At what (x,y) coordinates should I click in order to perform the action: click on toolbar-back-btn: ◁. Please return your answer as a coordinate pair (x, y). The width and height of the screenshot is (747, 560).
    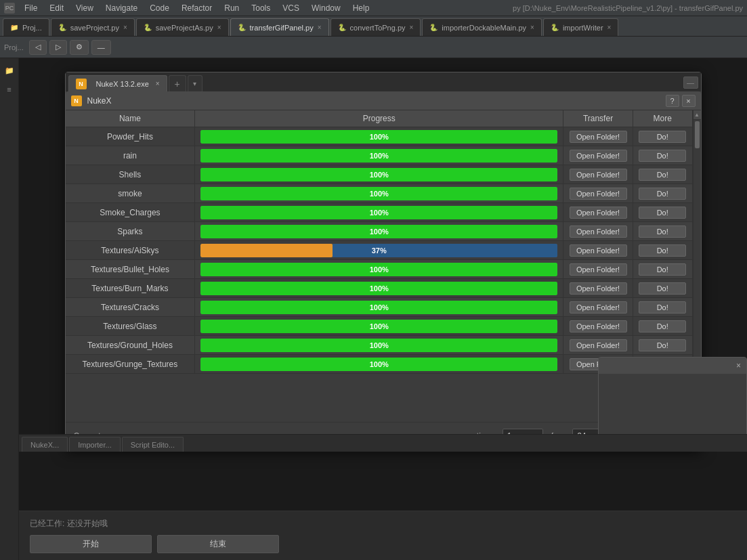
    Looking at the image, I should click on (38, 47).